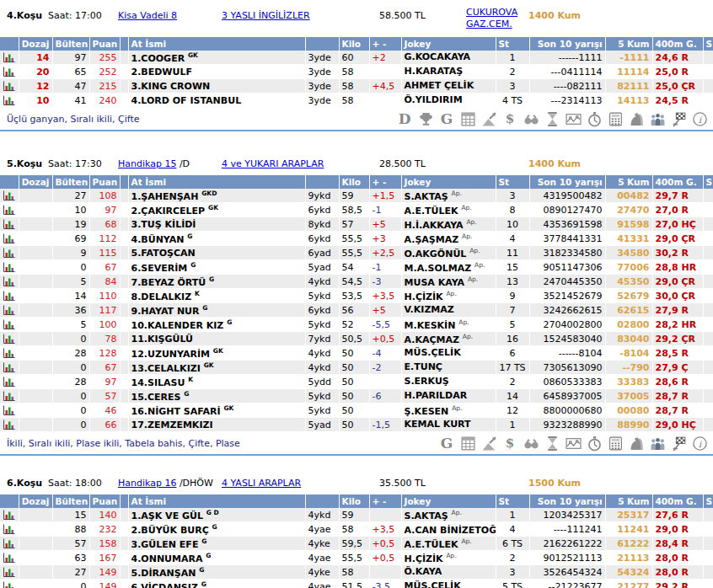 This screenshot has width=713, height=588. What do you see at coordinates (492, 24) in the screenshot?
I see `sponsor-line2: GAZ.CEM.` at bounding box center [492, 24].